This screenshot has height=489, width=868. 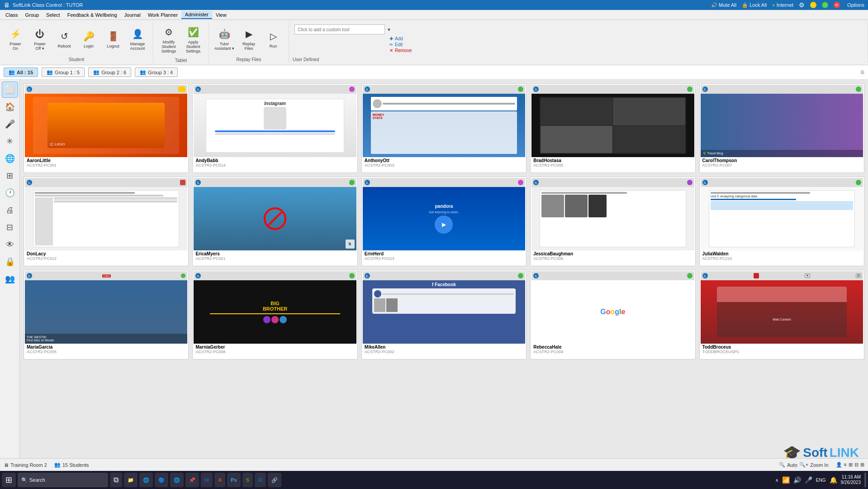 What do you see at coordinates (221, 15) in the screenshot?
I see `menu-item-view: View` at bounding box center [221, 15].